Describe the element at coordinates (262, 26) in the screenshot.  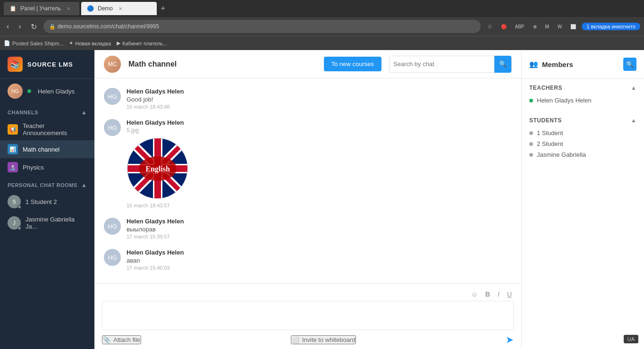
I see `address-input: 🔒 demo.sourcelms.com/chat/channel/9995` at that location.